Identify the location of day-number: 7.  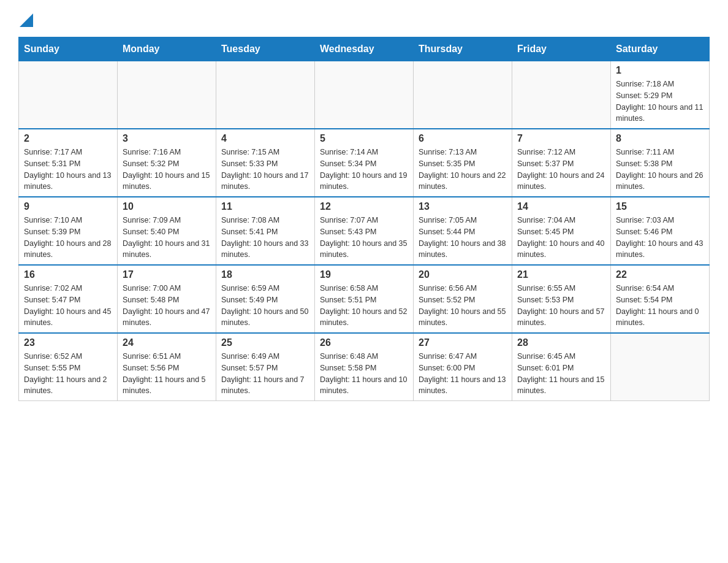
(561, 139).